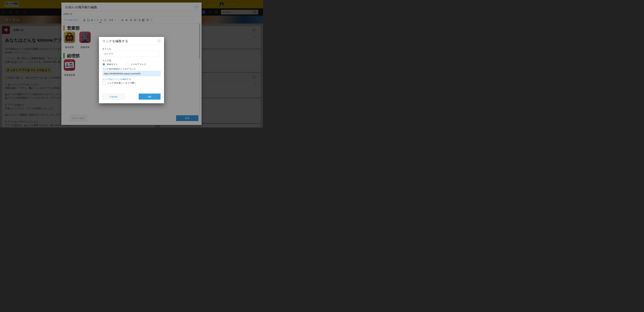  Describe the element at coordinates (128, 64) in the screenshot. I see `radio-email` at that location.